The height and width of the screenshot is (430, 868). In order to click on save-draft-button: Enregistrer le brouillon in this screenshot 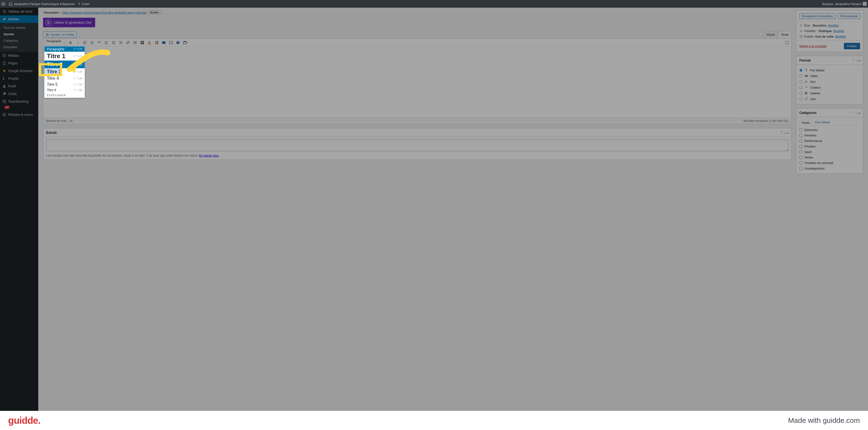, I will do `click(817, 16)`.